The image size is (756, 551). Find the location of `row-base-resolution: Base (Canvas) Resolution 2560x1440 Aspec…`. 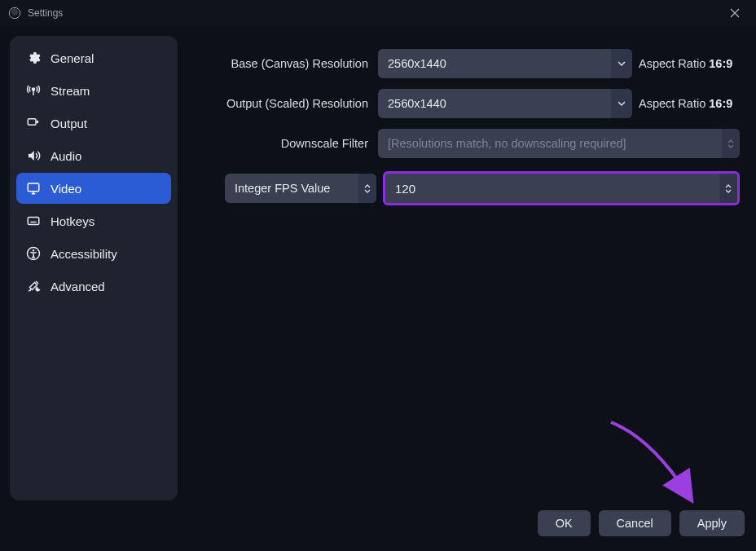

row-base-resolution: Base (Canvas) Resolution 2560x1440 Aspec… is located at coordinates (464, 64).